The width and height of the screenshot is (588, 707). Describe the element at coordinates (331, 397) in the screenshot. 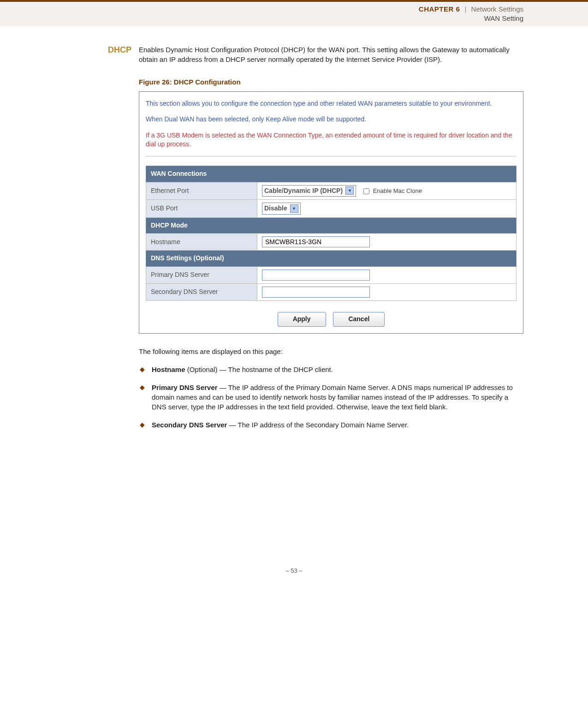

I see `items-list: Hostname (Optional) — The hostname of th…` at that location.